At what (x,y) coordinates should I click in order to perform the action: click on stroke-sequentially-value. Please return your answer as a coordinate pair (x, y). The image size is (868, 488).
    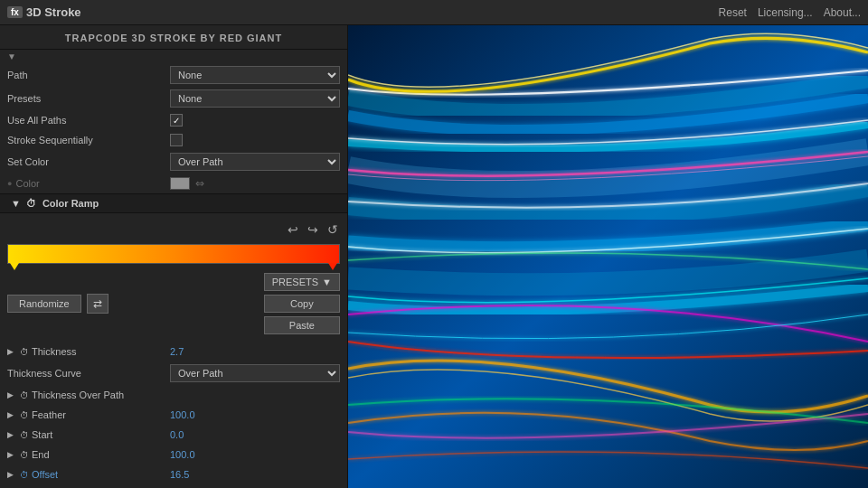
    Looking at the image, I should click on (255, 140).